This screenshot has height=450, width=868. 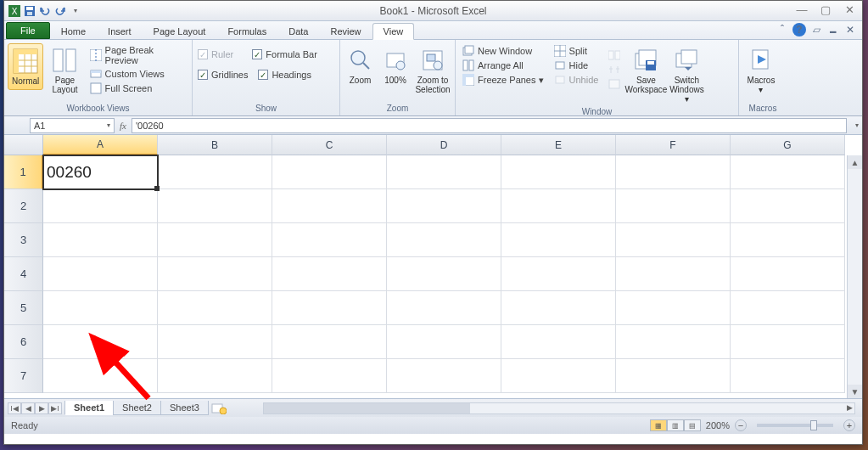 I want to click on name-box: A1▾, so click(x=72, y=126).